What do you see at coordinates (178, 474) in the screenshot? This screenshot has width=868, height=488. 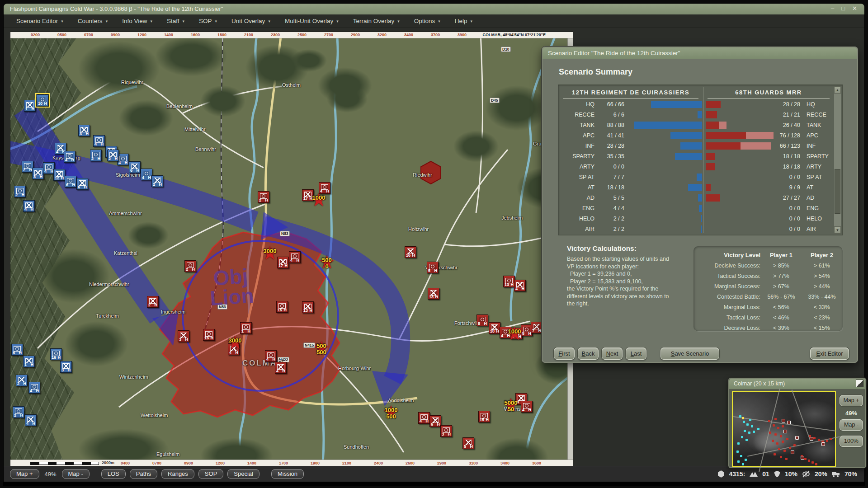 I see `ranges-button: Ranges` at bounding box center [178, 474].